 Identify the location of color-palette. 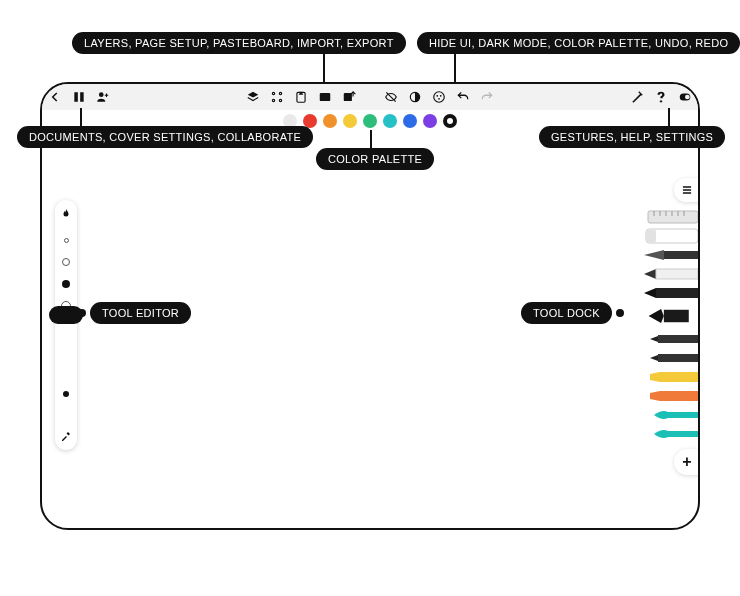
(370, 121).